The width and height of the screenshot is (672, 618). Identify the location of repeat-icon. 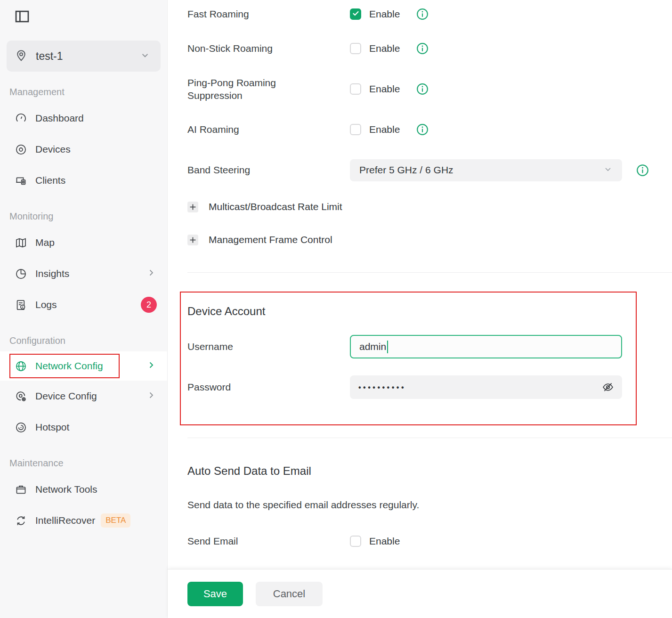
(21, 521).